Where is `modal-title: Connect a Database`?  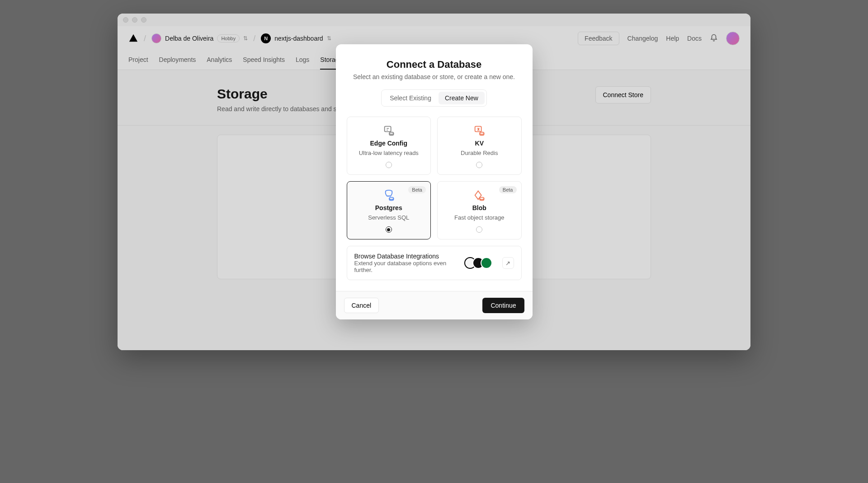 modal-title: Connect a Database is located at coordinates (434, 65).